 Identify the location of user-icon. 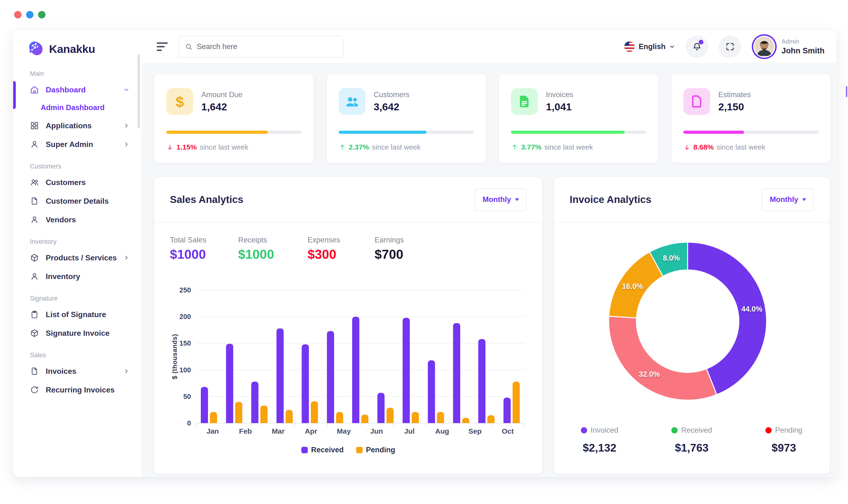
(35, 276).